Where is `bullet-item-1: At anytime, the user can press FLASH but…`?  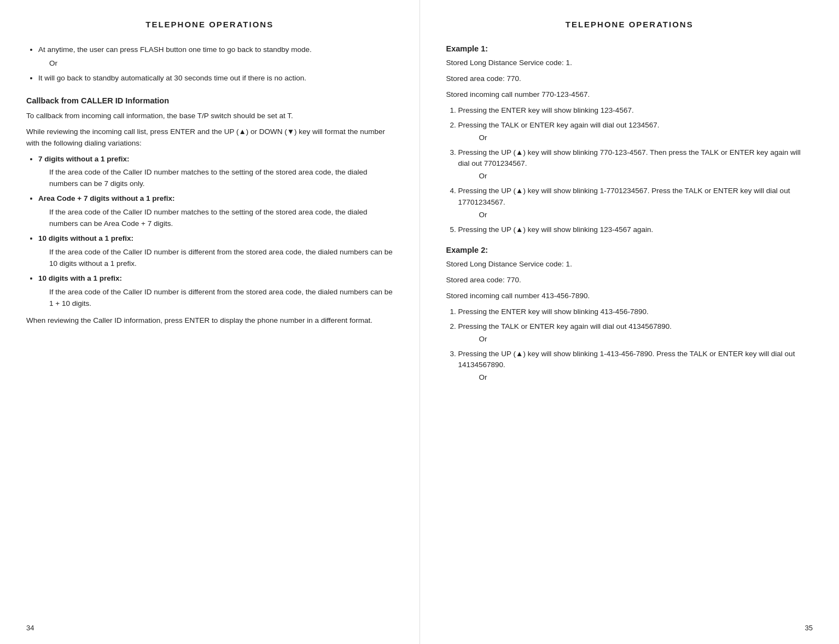
bullet-item-1: At anytime, the user can press FLASH but… is located at coordinates (215, 57).